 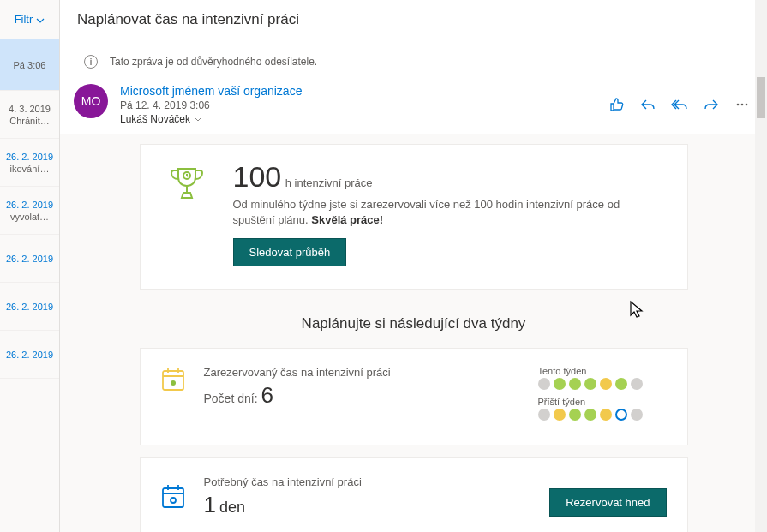 What do you see at coordinates (91, 101) in the screenshot?
I see `avatar: MO` at bounding box center [91, 101].